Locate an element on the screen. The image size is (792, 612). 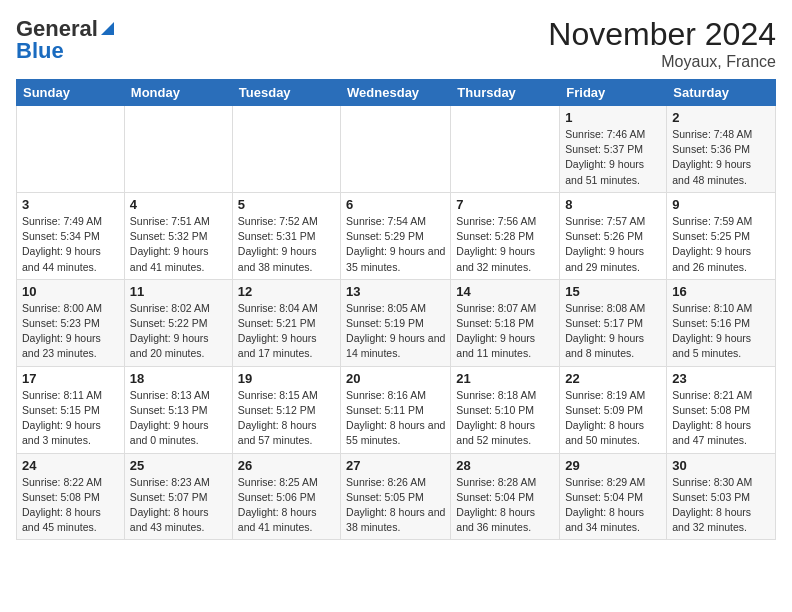
day-info-line: Daylight: 9 hours and 17 minutes. is located at coordinates (278, 346).